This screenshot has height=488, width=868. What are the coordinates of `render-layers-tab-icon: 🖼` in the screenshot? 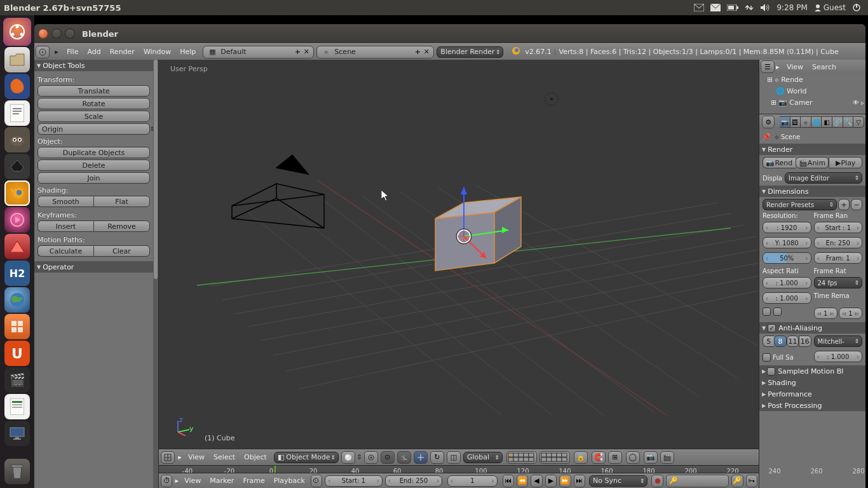 It's located at (796, 122).